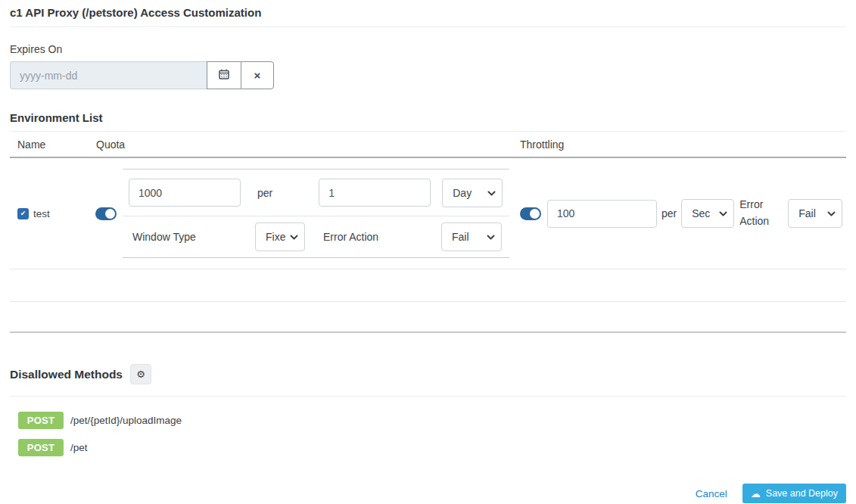 This screenshot has width=856, height=504. Describe the element at coordinates (23, 213) in the screenshot. I see `environment-checkbox: ✔` at that location.